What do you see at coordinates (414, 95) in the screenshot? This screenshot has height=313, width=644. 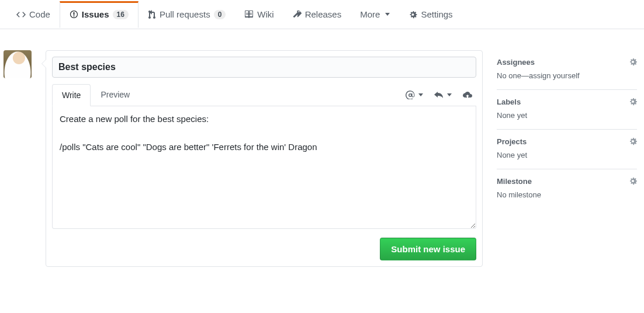 I see `mention-button` at bounding box center [414, 95].